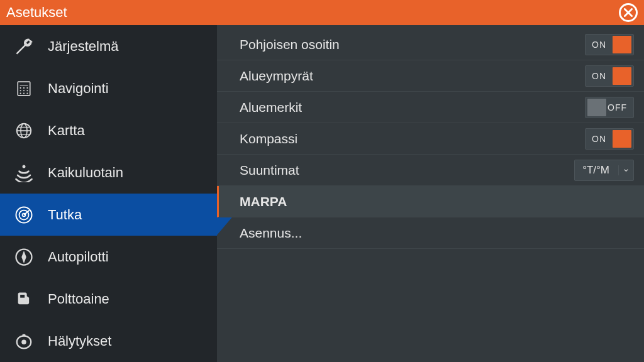  I want to click on dropdown-value: °T/°M, so click(596, 170).